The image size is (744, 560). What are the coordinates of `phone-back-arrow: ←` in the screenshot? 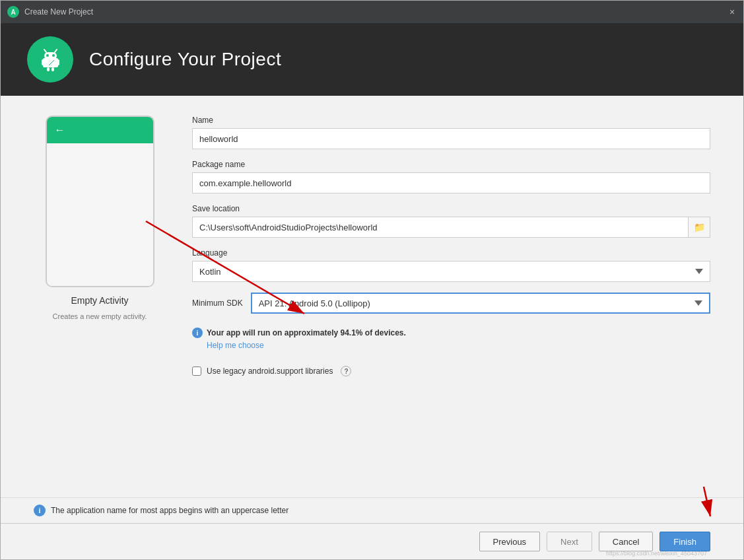 It's located at (60, 130).